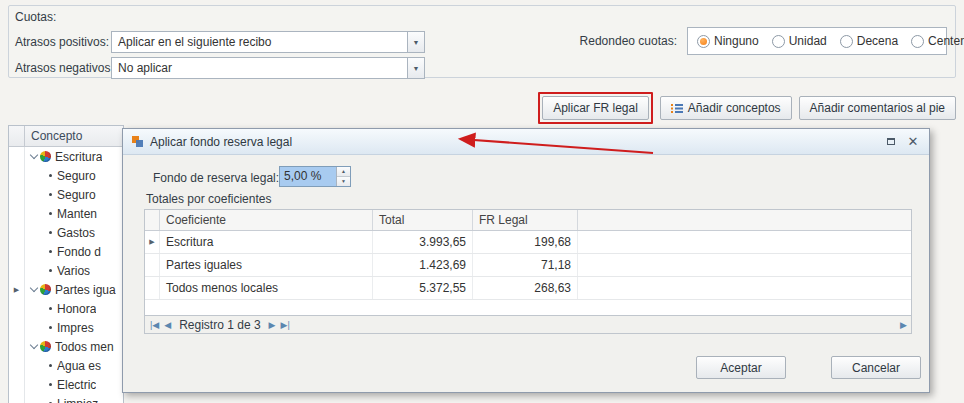  Describe the element at coordinates (741, 368) in the screenshot. I see `aceptar-button: Aceptar` at that location.